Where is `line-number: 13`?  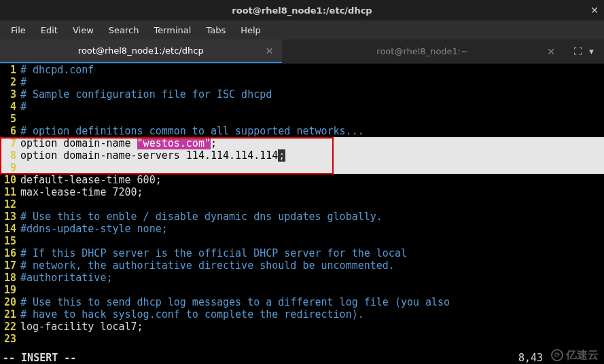
line-number: 13 is located at coordinates (10, 217).